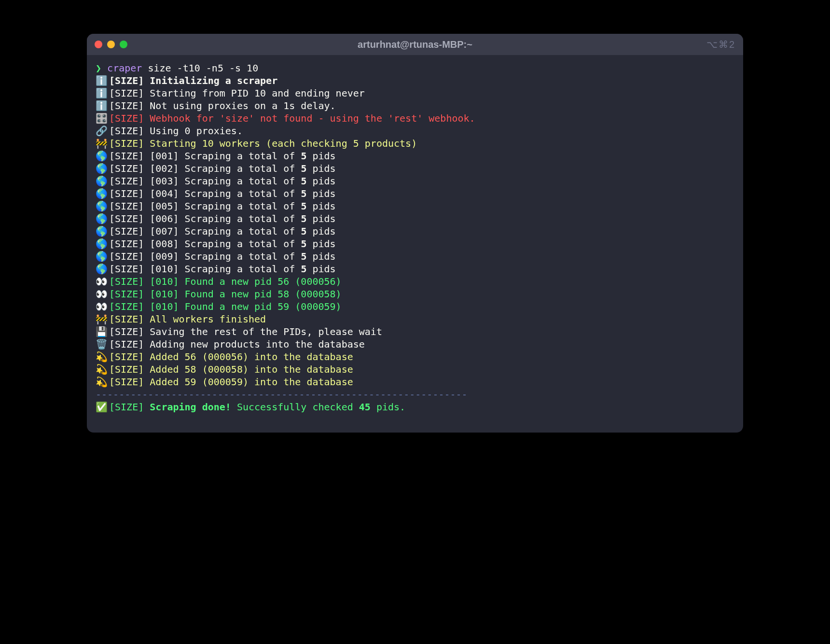 The image size is (830, 644). Describe the element at coordinates (415, 93) in the screenshot. I see `log-line: ℹ️[SIZE] Starting from PID 10 and ending…` at that location.